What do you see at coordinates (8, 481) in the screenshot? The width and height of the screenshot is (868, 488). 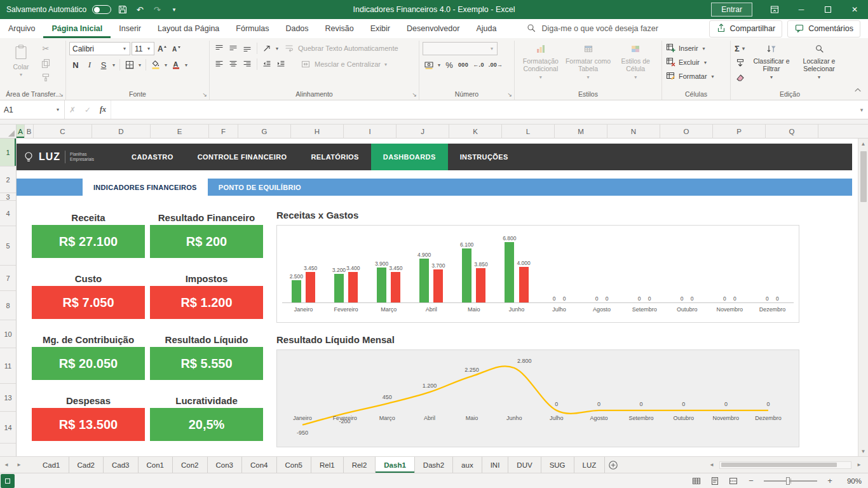 I see `macro-record-button` at bounding box center [8, 481].